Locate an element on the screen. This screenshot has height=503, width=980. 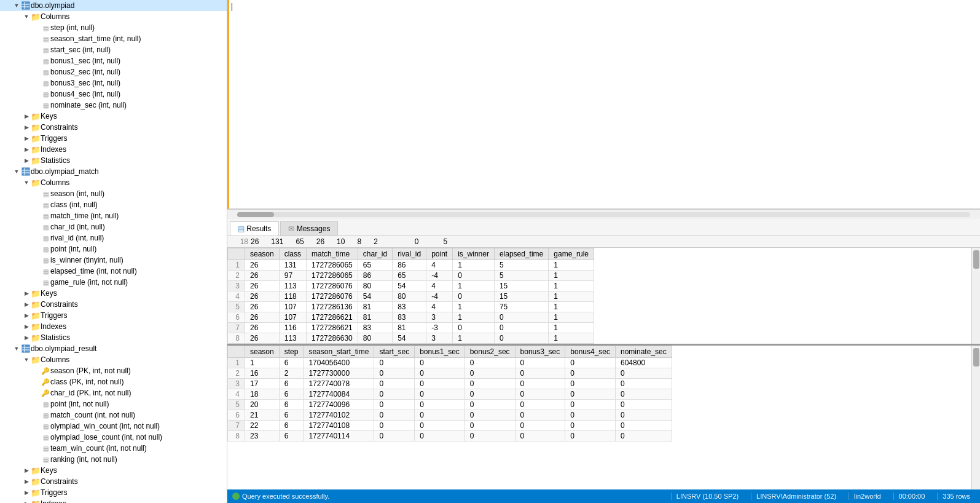
tree-node-result-teamwin: ▤ team_win_count (int, not null) is located at coordinates (113, 448).